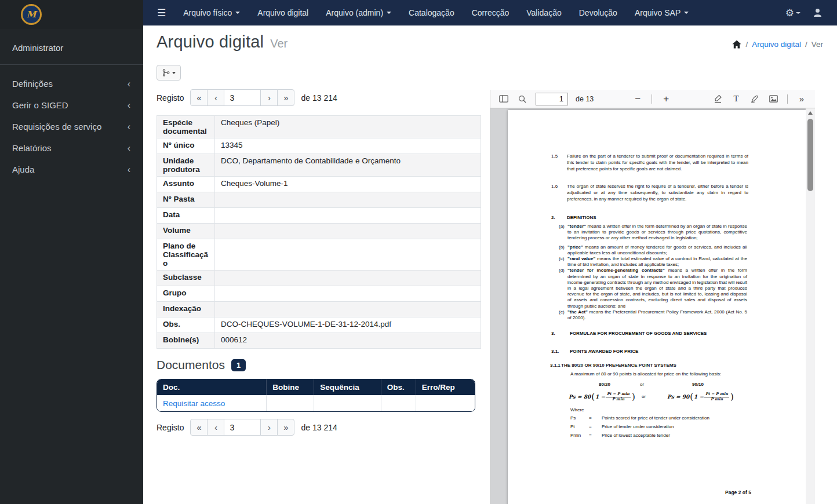 Image resolution: width=837 pixels, height=504 pixels. I want to click on table-row: Obs.DCO-CHEQUES-VOLUME-1-DE-31-12-2014.p…, so click(319, 326).